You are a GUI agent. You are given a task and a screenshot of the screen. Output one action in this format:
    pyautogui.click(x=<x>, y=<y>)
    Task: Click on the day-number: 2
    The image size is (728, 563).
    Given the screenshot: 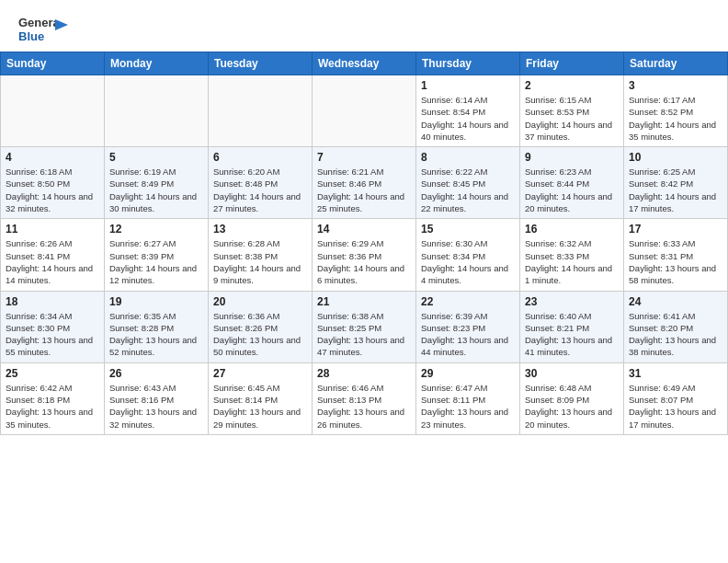 What is the action you would take?
    pyautogui.click(x=572, y=86)
    